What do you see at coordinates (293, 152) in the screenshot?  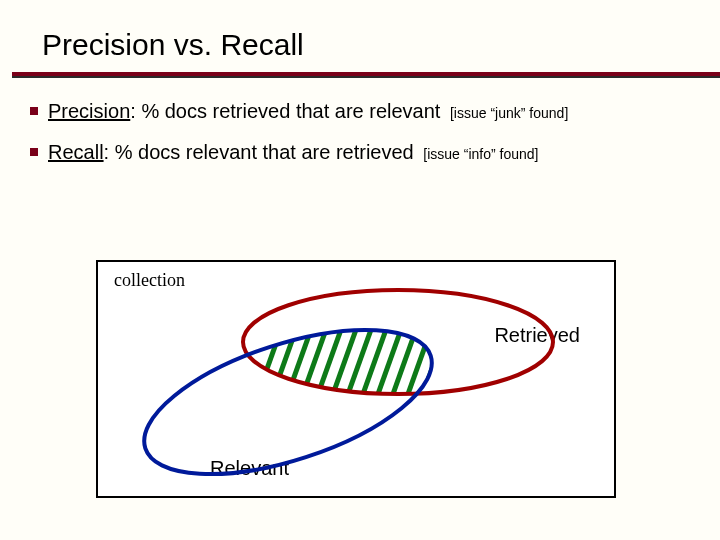 I see `bullet-text: Recall: % docs relevant that are retriev…` at bounding box center [293, 152].